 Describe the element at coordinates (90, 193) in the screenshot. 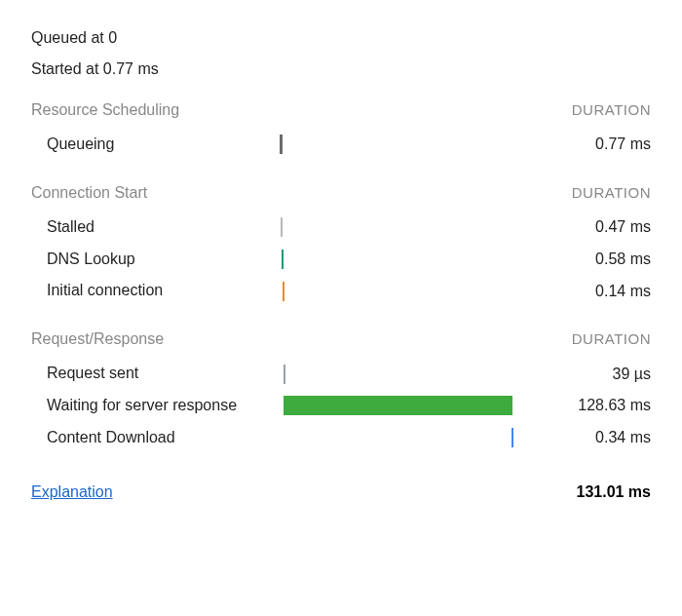

I see `section-title: Connection Start` at that location.